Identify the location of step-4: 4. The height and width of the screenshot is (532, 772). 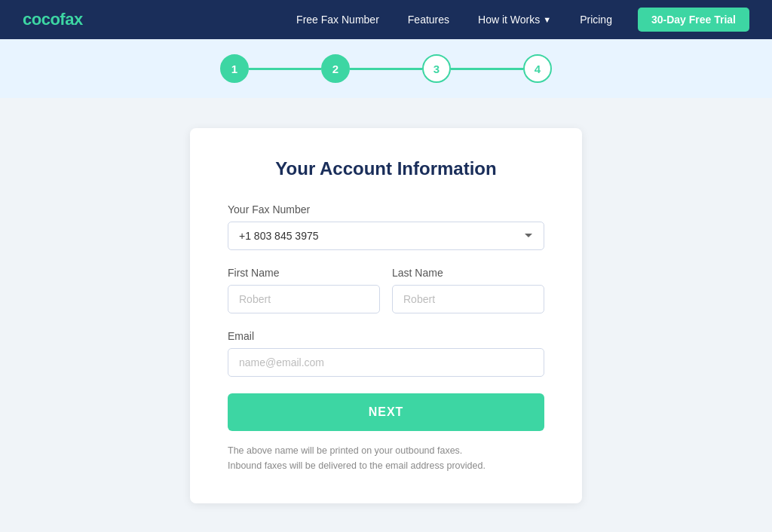
(538, 69).